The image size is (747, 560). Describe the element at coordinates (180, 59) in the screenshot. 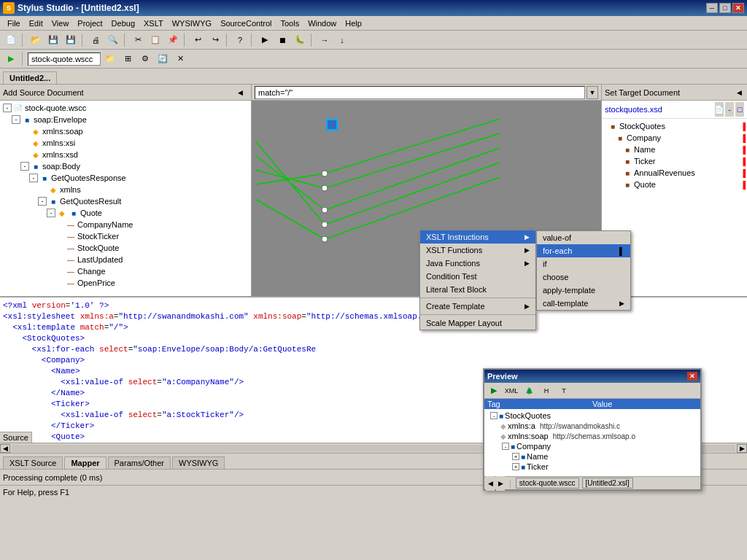

I see `tb-close-tab: ✕` at that location.